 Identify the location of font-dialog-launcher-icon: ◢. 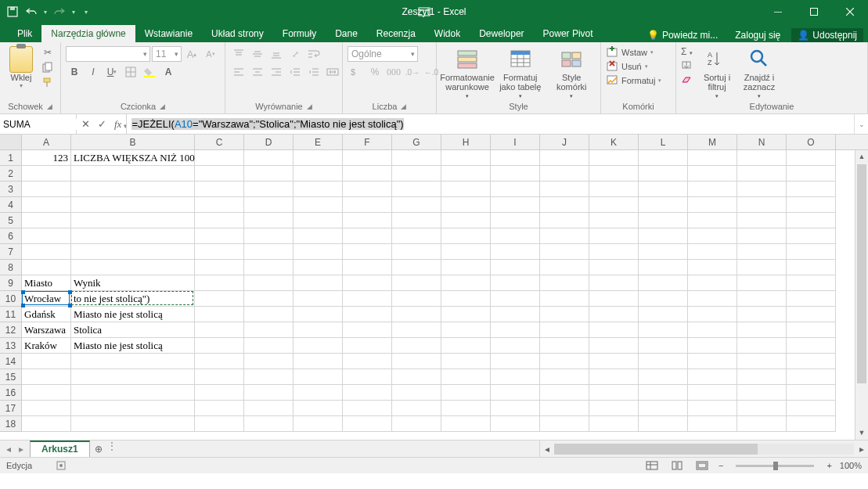
(163, 106).